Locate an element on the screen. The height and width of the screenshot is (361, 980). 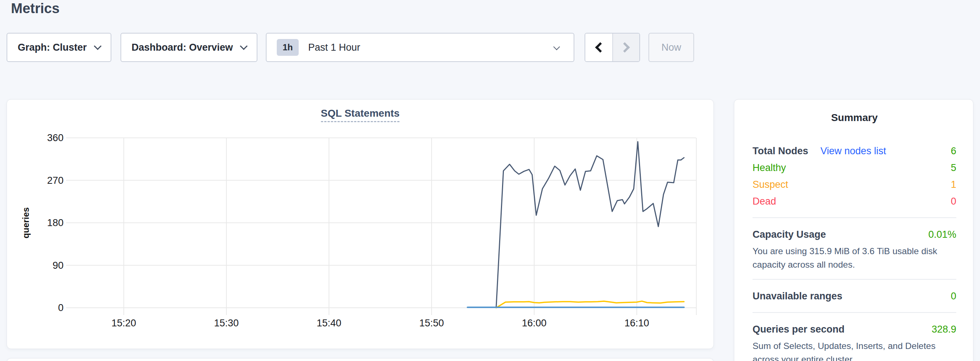
next-chart-card is located at coordinates (360, 359).